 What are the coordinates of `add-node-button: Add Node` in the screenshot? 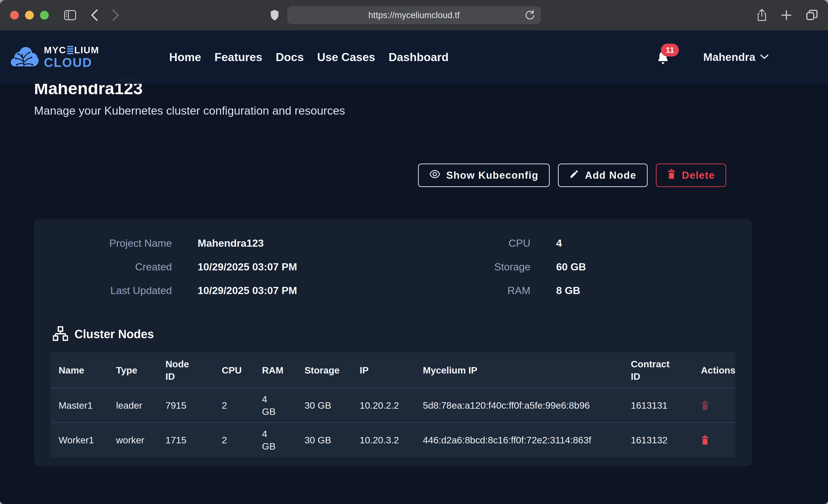 It's located at (603, 175).